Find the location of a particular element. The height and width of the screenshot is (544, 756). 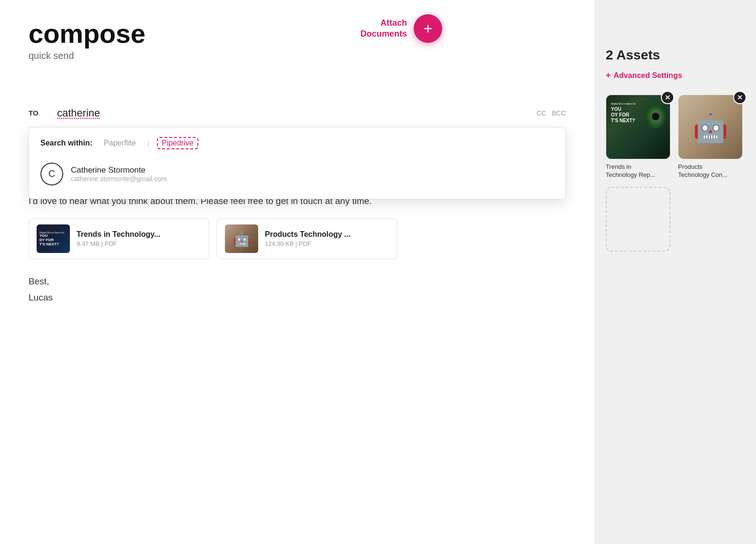

compose-header: compose quick send is located at coordinates (297, 40).